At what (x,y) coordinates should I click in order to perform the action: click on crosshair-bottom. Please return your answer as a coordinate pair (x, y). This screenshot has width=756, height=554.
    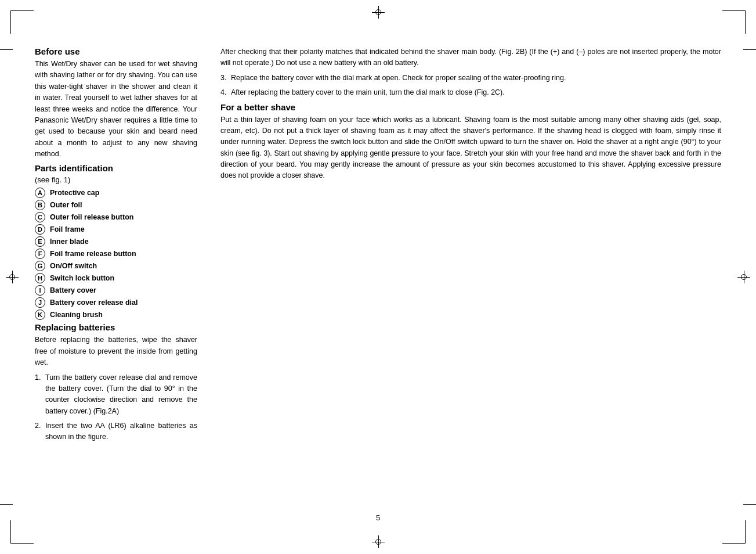
    Looking at the image, I should click on (378, 542).